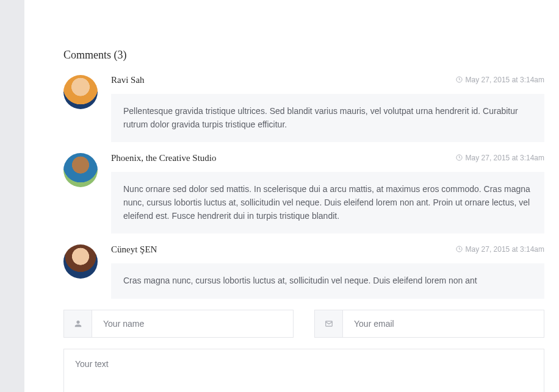 The width and height of the screenshot is (559, 392). I want to click on comment-form-row, so click(304, 324).